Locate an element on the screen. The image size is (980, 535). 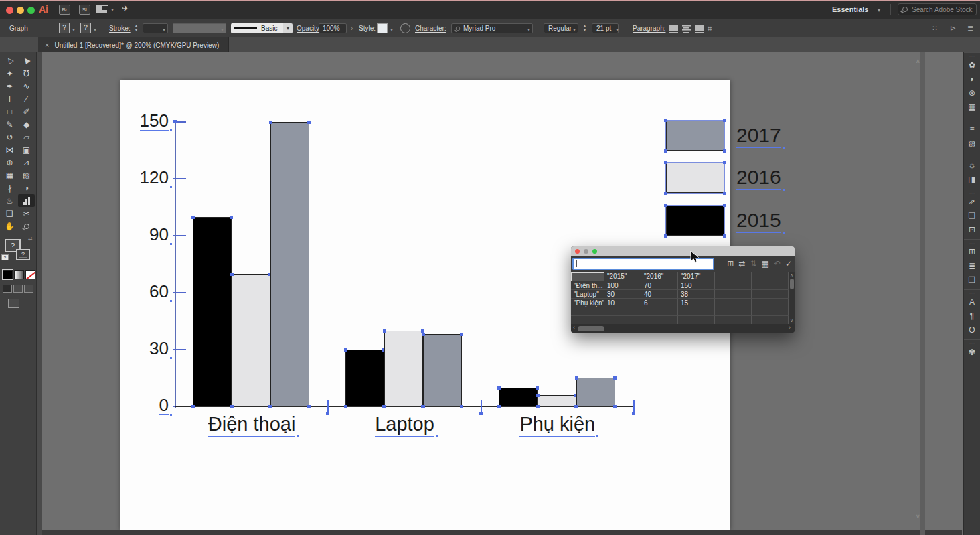
recolor-artwork-panel-button: ⊛ is located at coordinates (972, 92).